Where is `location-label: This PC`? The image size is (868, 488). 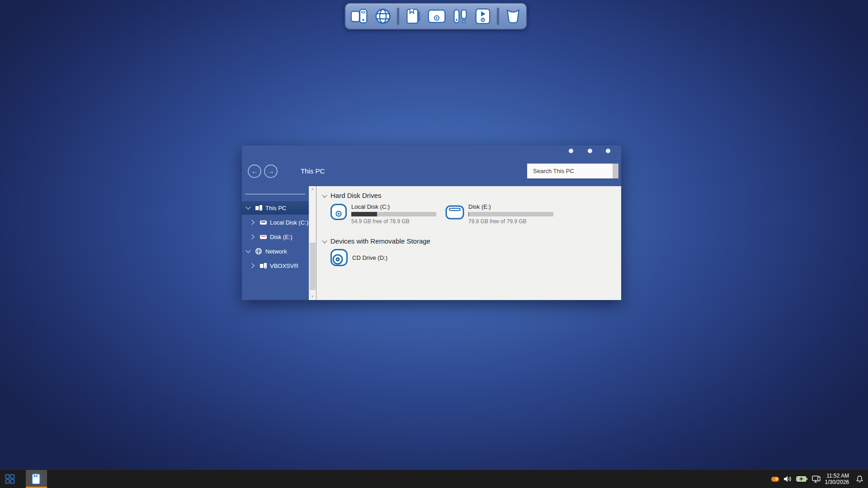 location-label: This PC is located at coordinates (313, 171).